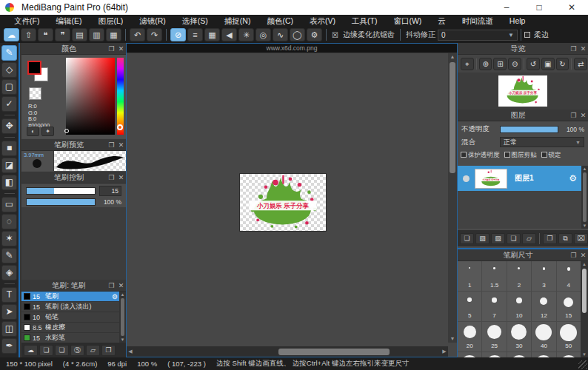 The height and width of the screenshot is (370, 588). I want to click on layer-opacity-slider, so click(529, 130).